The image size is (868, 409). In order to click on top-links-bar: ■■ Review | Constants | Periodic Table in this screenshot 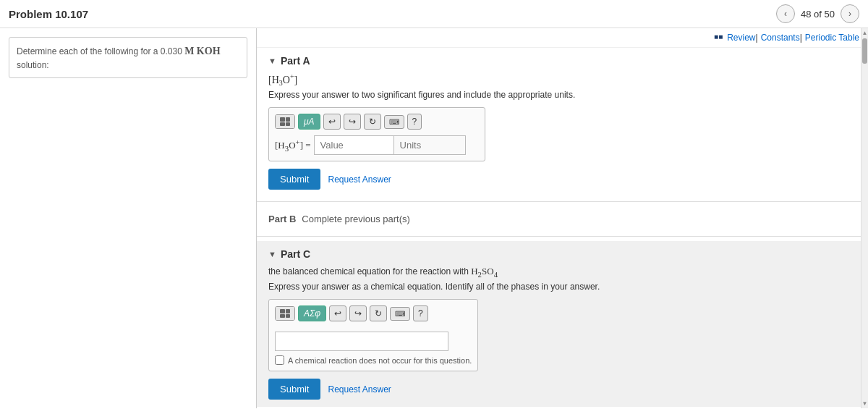, I will do `click(563, 38)`.